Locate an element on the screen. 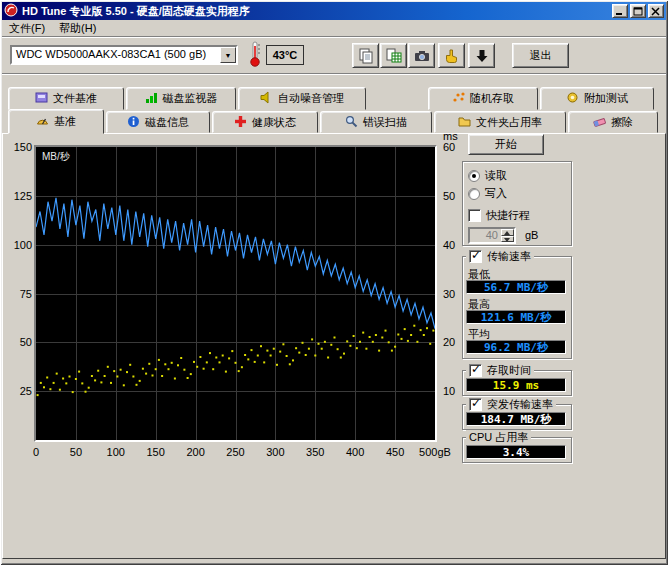  x-tick: 100 is located at coordinates (116, 452).